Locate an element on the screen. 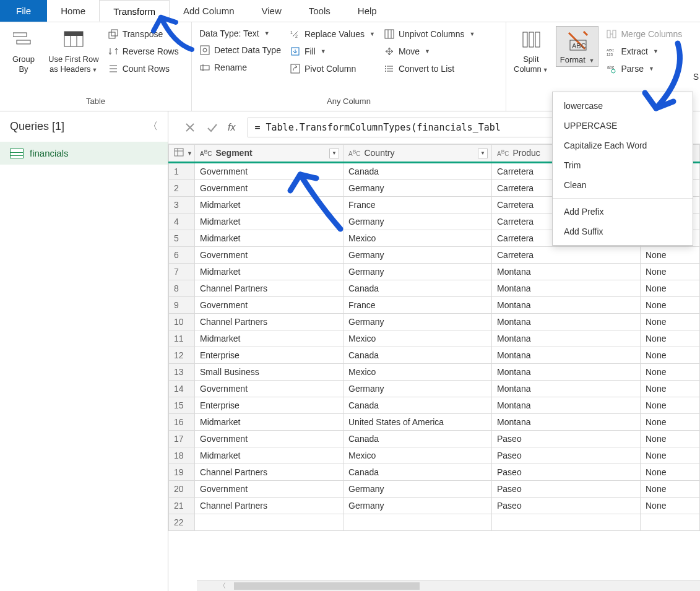 The width and height of the screenshot is (700, 591). column-header-segment: ABC Segment ▼ is located at coordinates (269, 153).